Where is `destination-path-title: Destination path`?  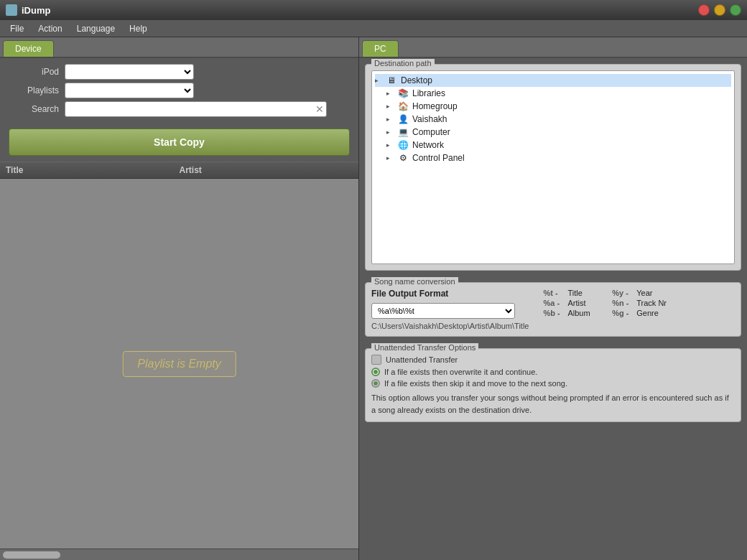
destination-path-title: Destination path is located at coordinates (403, 63).